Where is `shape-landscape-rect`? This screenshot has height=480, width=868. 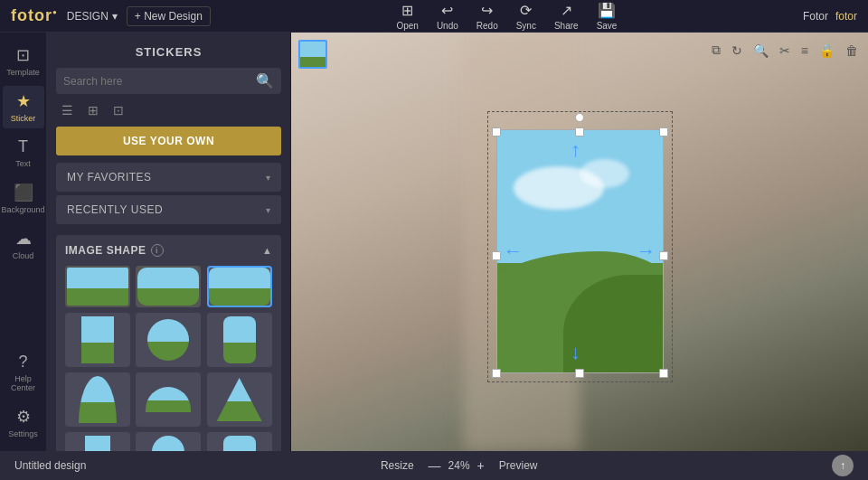
shape-landscape-rect is located at coordinates (98, 287).